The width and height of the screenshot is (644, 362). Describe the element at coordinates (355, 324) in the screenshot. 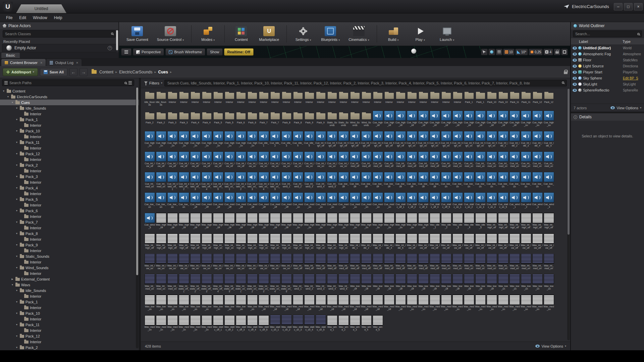

I see `asset-sound-wave: Wav_wind_3` at that location.